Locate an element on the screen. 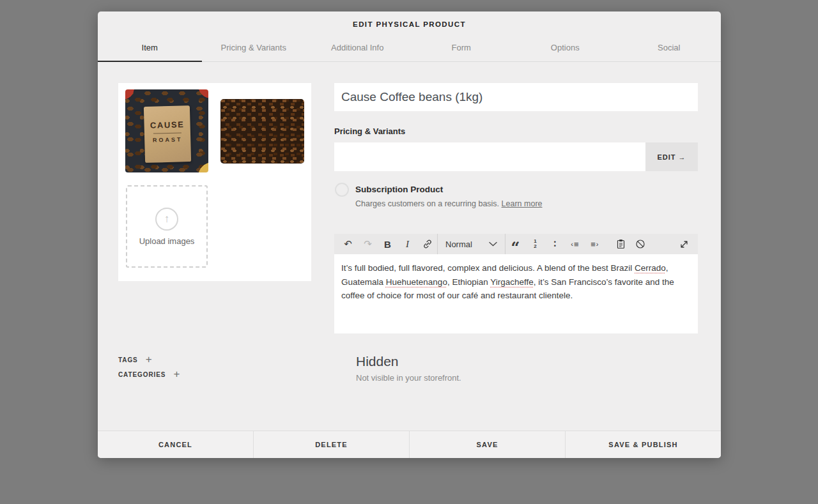 The width and height of the screenshot is (818, 504). tab-item: Item is located at coordinates (150, 47).